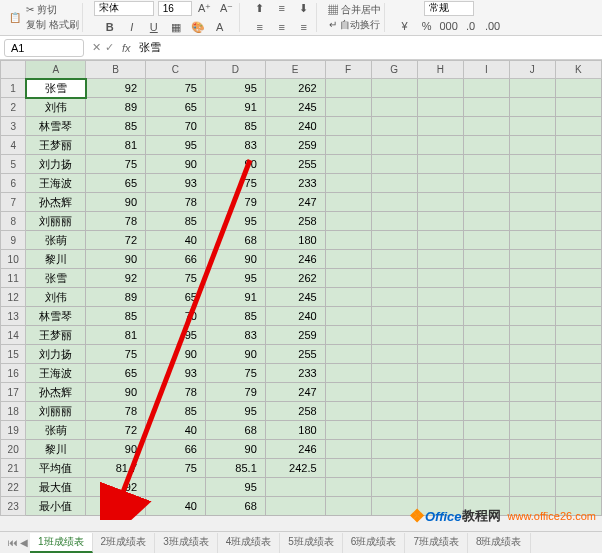 The width and height of the screenshot is (602, 553). I want to click on cell-K8, so click(578, 222).